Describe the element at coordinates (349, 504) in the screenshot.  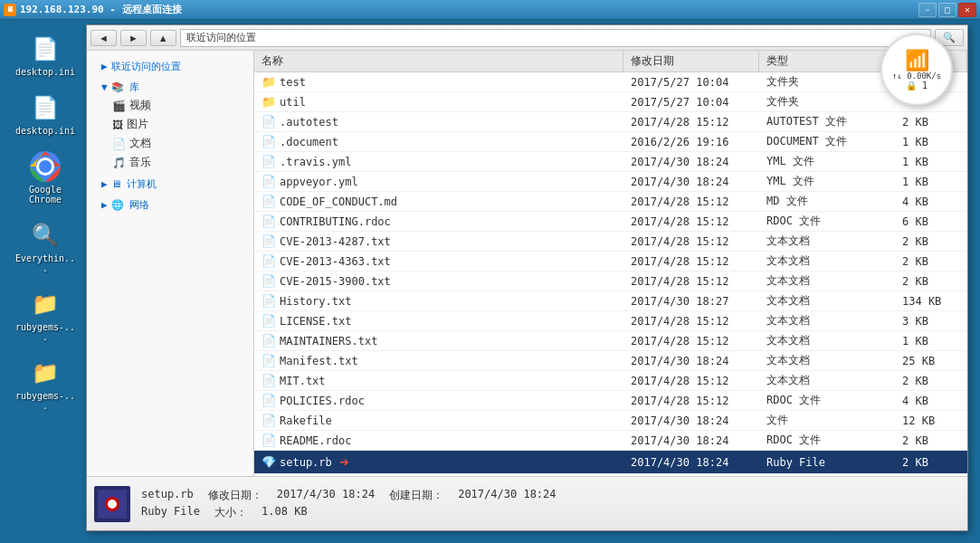
I see `status-info: setup.rb 修改日期： 2017/4/30 18:24 创建日期： 201…` at that location.